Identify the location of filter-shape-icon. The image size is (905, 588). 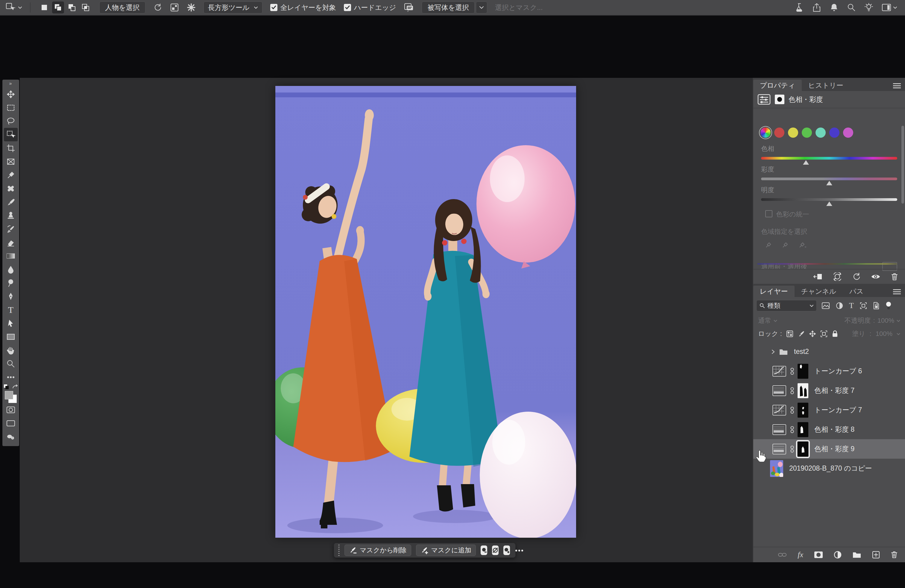
(863, 306).